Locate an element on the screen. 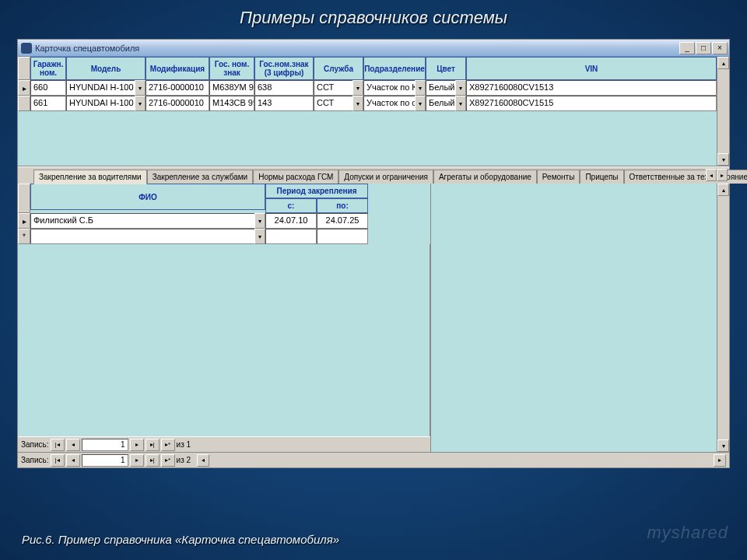  col-model: Модель is located at coordinates (106, 68).